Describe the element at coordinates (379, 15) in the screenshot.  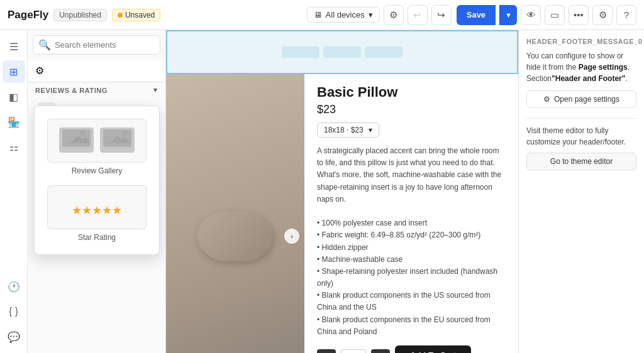
I see `topbar-center: 🖥 All devices ▾ ⚙ ↩ ↪` at that location.